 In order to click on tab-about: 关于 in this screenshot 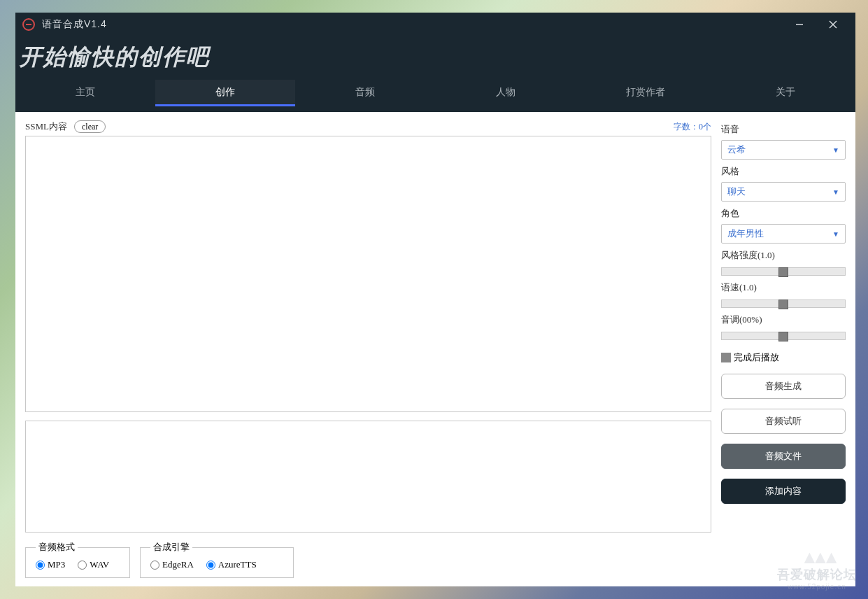, I will do `click(785, 93)`.